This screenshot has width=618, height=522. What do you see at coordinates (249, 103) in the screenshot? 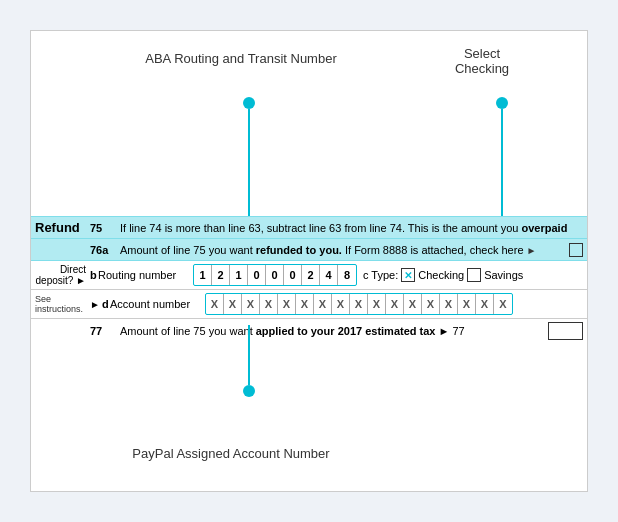
I see `dot-aba-top` at bounding box center [249, 103].